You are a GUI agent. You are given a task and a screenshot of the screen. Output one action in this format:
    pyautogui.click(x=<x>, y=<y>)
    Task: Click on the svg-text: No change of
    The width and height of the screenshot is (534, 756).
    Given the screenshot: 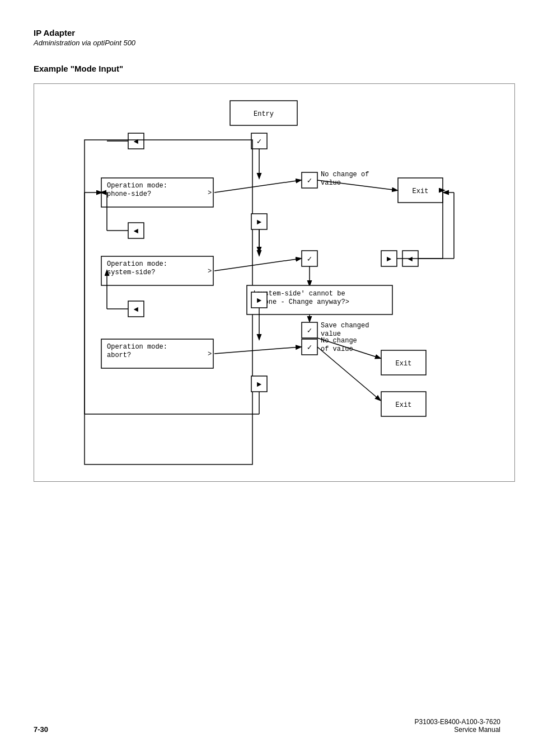 What is the action you would take?
    pyautogui.click(x=345, y=175)
    